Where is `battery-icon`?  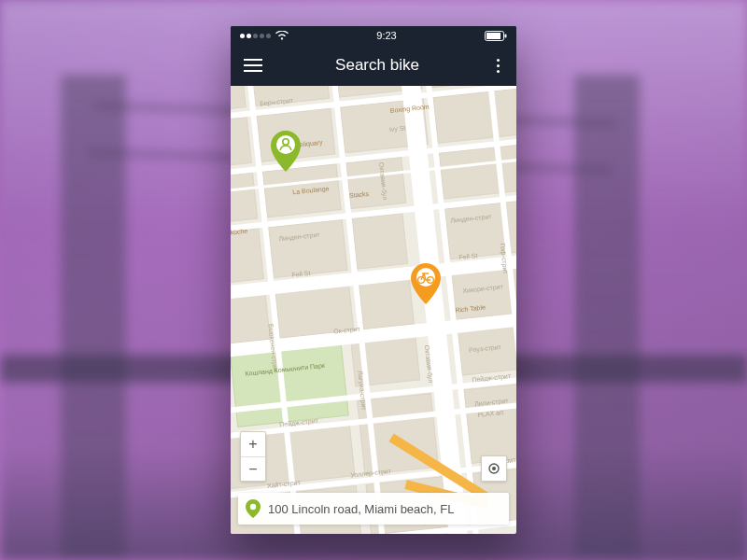 battery-icon is located at coordinates (496, 35).